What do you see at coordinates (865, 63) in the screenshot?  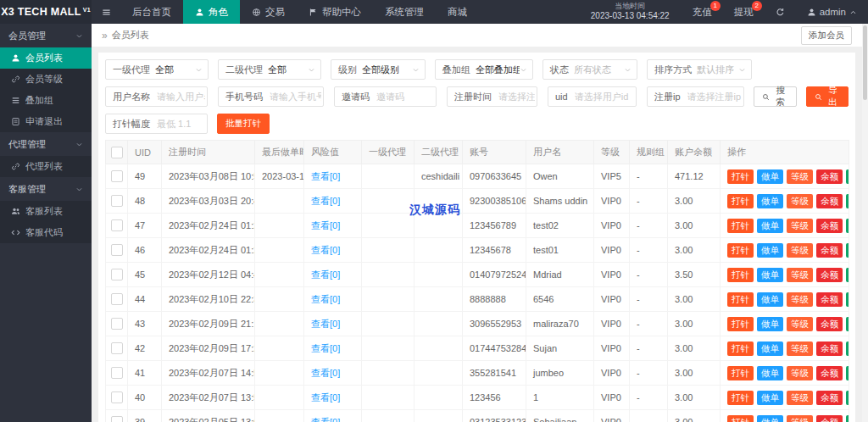 I see `scrollbar-thumb` at bounding box center [865, 63].